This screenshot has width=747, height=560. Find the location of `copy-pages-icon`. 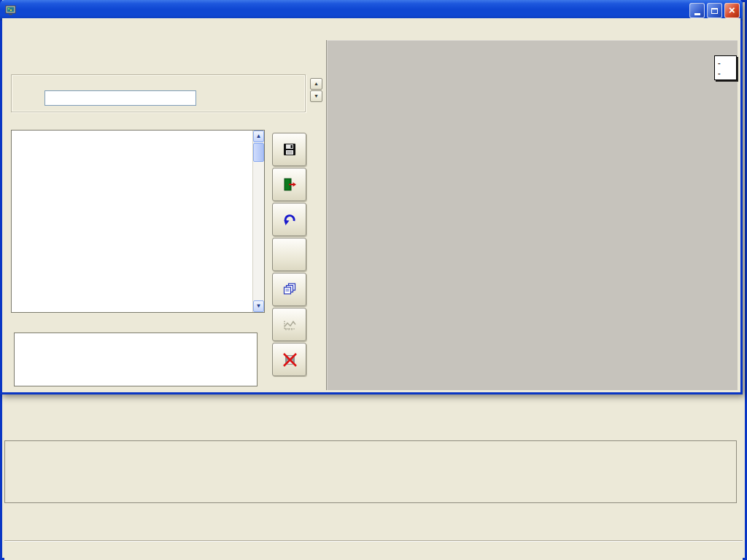

copy-pages-icon is located at coordinates (290, 289).